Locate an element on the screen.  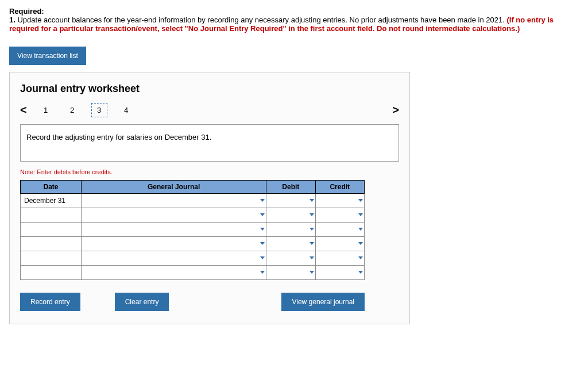
record-entry-button: Record entry is located at coordinates (51, 302).